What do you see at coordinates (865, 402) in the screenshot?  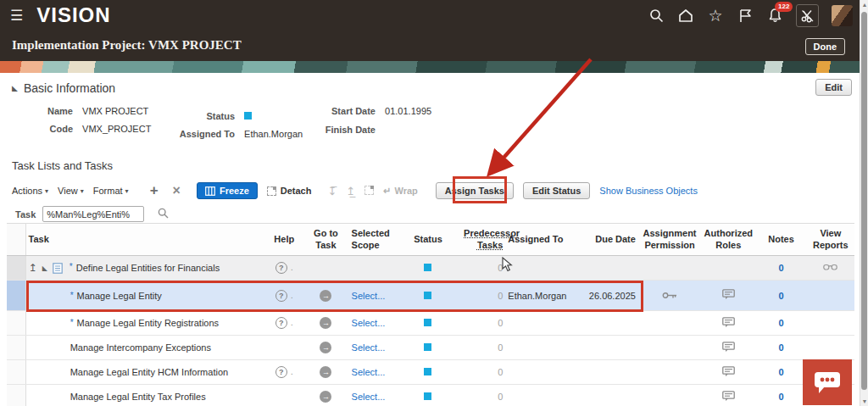 I see `scrollbar-down-arrow: ▼` at bounding box center [865, 402].